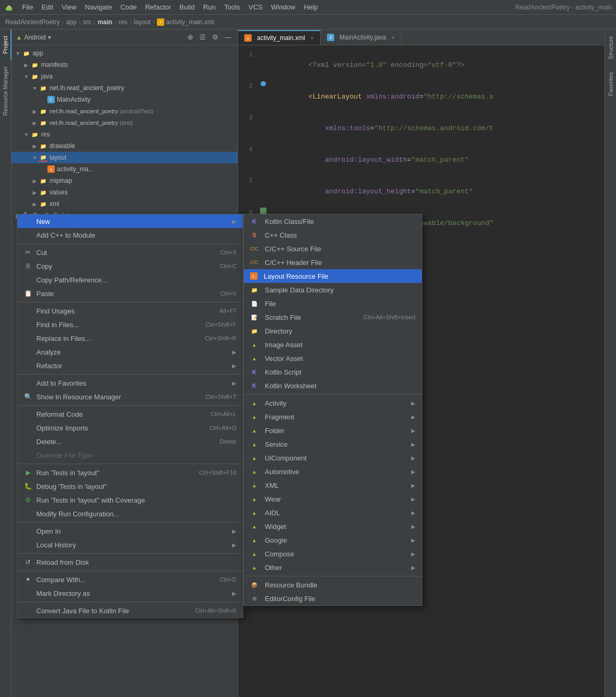 Image resolution: width=616 pixels, height=697 pixels. What do you see at coordinates (158, 7) in the screenshot?
I see `menu-refactor: Refactor` at bounding box center [158, 7].